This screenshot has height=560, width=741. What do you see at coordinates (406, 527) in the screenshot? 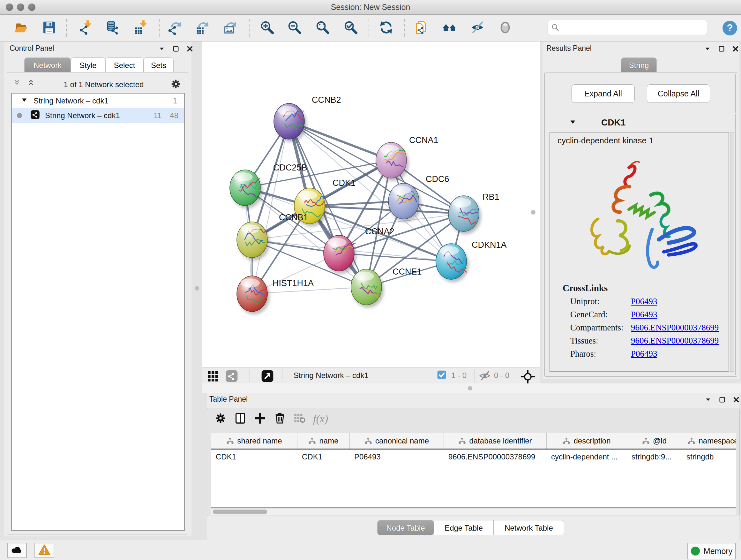
I see `tab-node-table: Node Table` at bounding box center [406, 527].